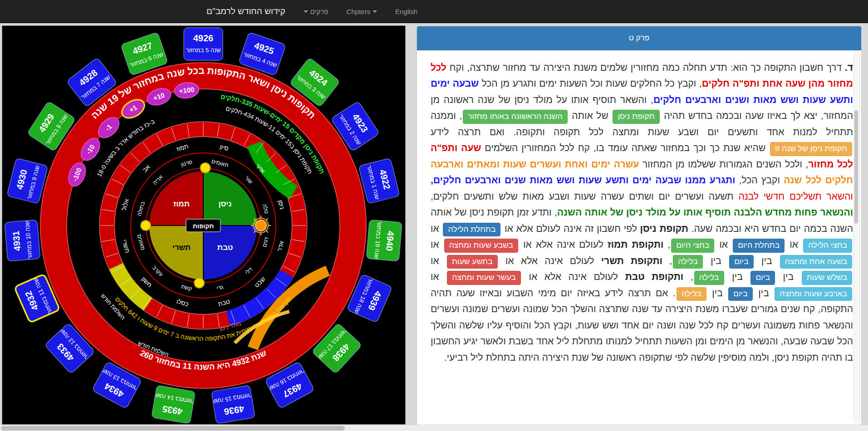 The height and width of the screenshot is (431, 868). What do you see at coordinates (358, 12) in the screenshot?
I see `nav-item-label: Chpters` at bounding box center [358, 12].